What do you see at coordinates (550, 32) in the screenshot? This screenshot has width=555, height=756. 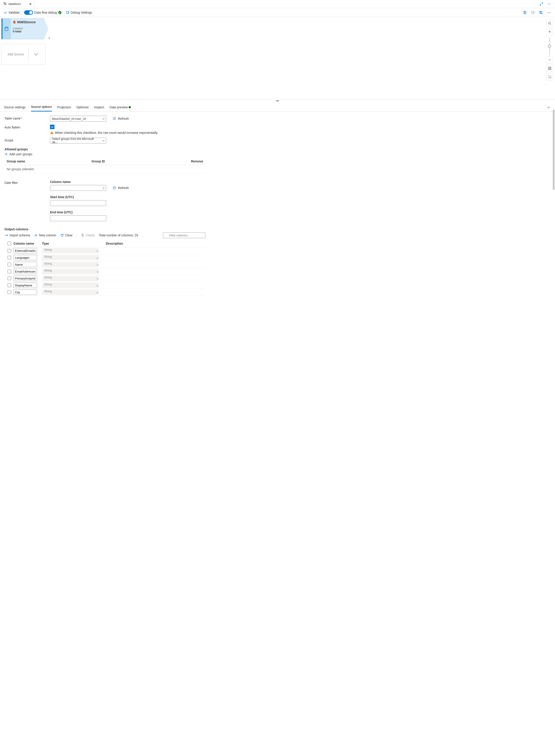 I see `zoom-in-button` at bounding box center [550, 32].